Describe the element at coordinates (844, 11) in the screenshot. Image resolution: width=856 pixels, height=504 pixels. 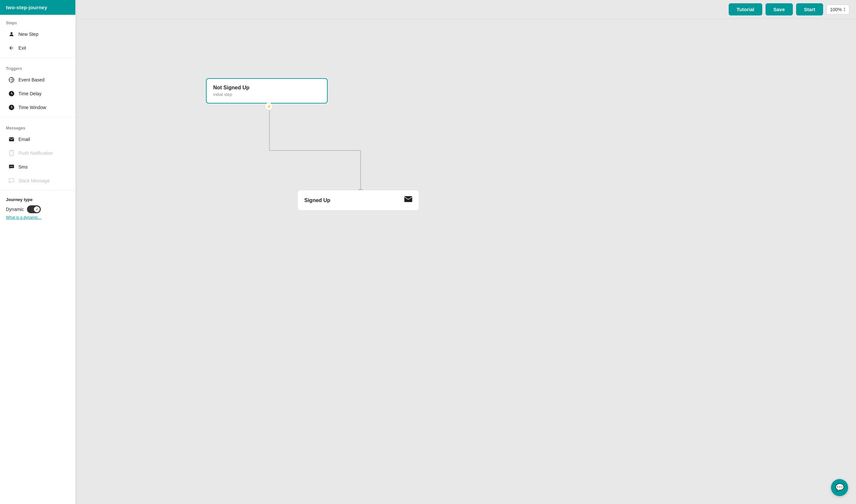
I see `zoom-down-arrow: ▼` at that location.